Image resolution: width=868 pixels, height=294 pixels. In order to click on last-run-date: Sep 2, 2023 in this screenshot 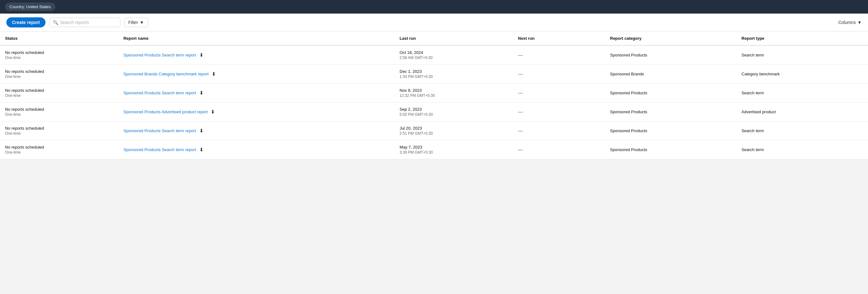, I will do `click(454, 109)`.